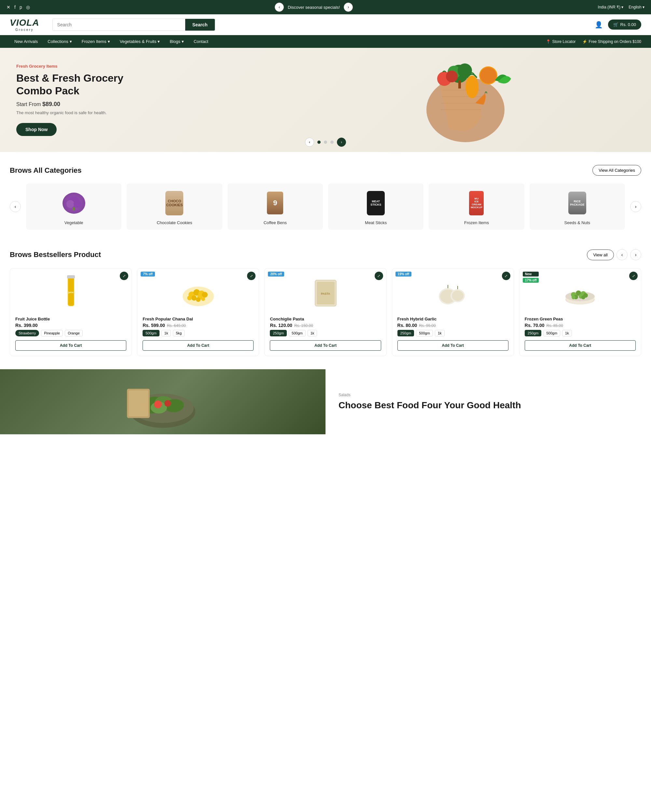 This screenshot has height=812, width=651. What do you see at coordinates (580, 346) in the screenshot?
I see `add-to-cart-peas: Add To Cart` at bounding box center [580, 346].